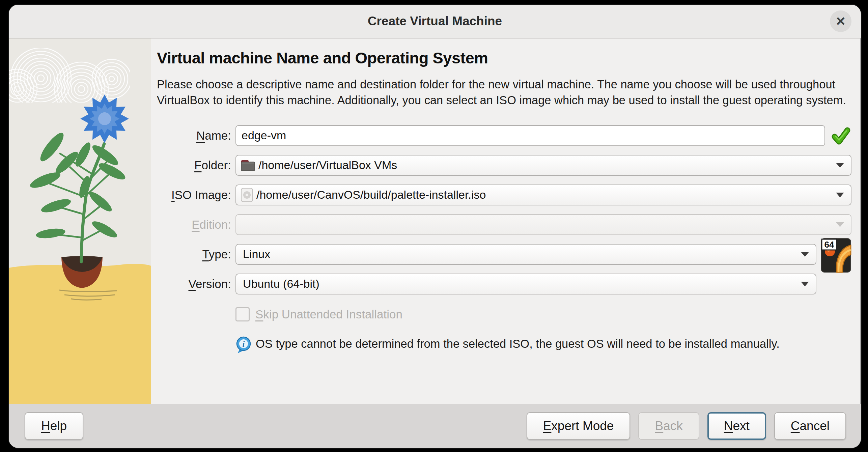 The image size is (868, 452). I want to click on folder-icon, so click(248, 165).